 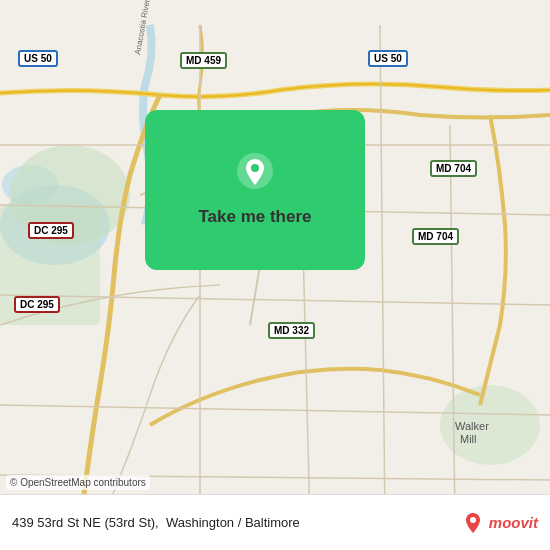 What do you see at coordinates (436, 236) in the screenshot?
I see `md704-bot-label: MD 704` at bounding box center [436, 236].